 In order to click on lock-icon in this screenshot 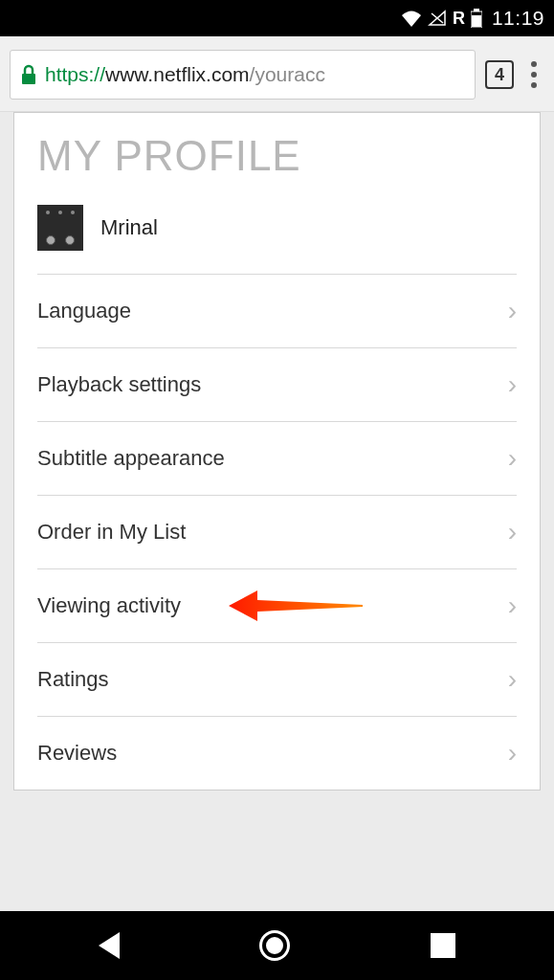, I will do `click(29, 75)`.